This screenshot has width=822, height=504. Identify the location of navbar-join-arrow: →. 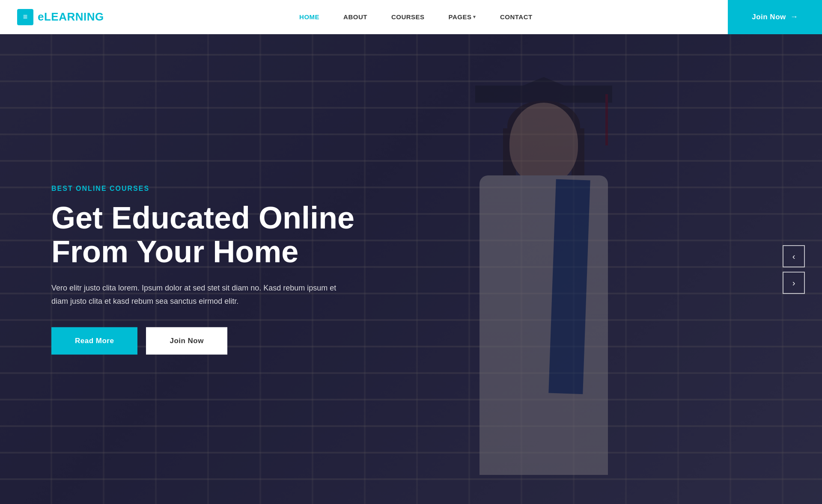
(794, 17).